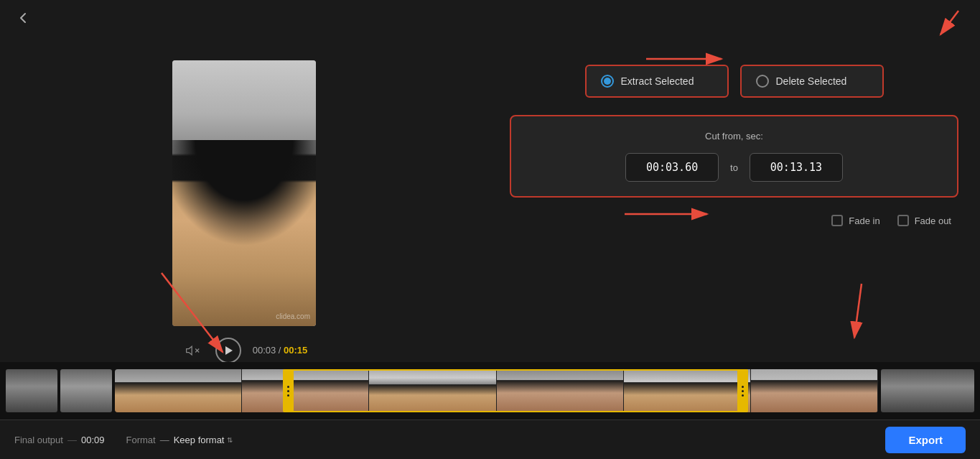  What do you see at coordinates (864, 221) in the screenshot?
I see `fade-in-label: Fade in` at bounding box center [864, 221].